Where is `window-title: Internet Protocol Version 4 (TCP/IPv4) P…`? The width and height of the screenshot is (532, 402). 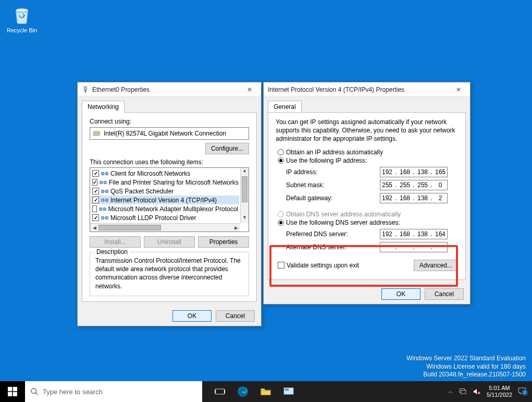
window-title: Internet Protocol Version 4 (TCP/IPv4) P… is located at coordinates (358, 90).